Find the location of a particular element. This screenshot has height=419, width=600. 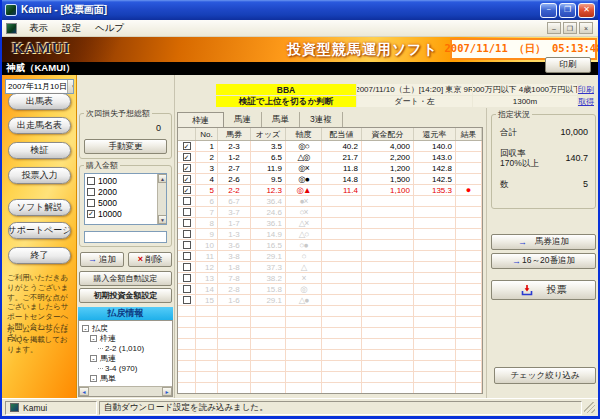

tree-node-1: -馬連 is located at coordinates (126, 358).